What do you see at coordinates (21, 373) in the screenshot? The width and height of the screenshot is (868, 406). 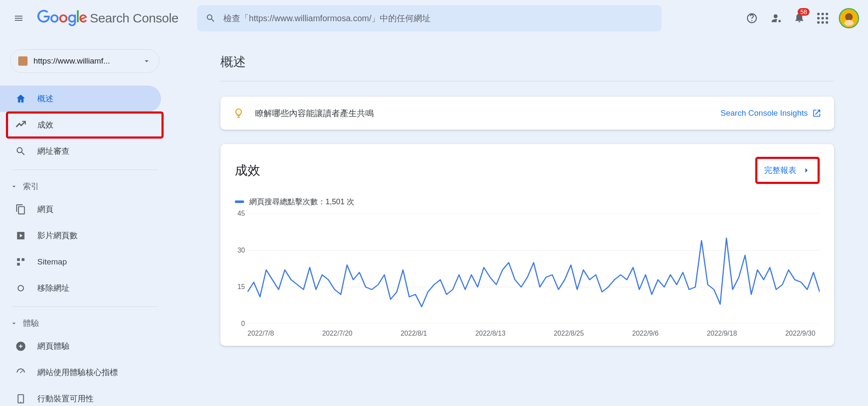 I see `cwv-icon` at bounding box center [21, 373].